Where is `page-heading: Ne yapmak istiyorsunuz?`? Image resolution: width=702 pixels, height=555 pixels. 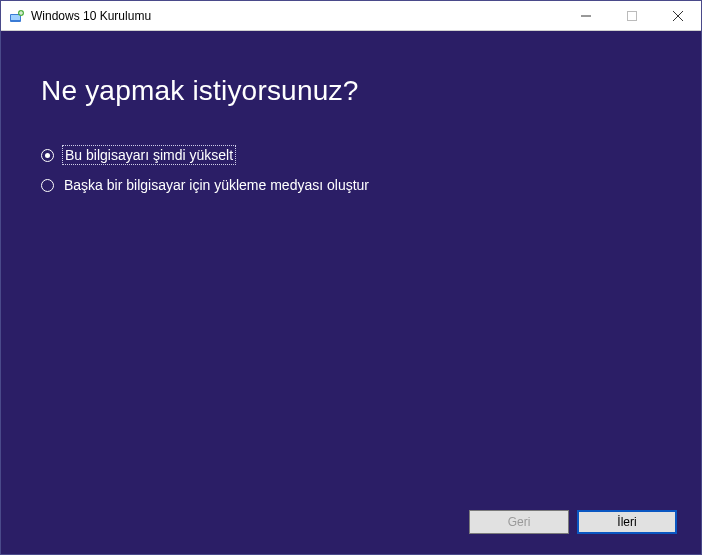 page-heading: Ne yapmak istiyorsunuz? is located at coordinates (351, 91).